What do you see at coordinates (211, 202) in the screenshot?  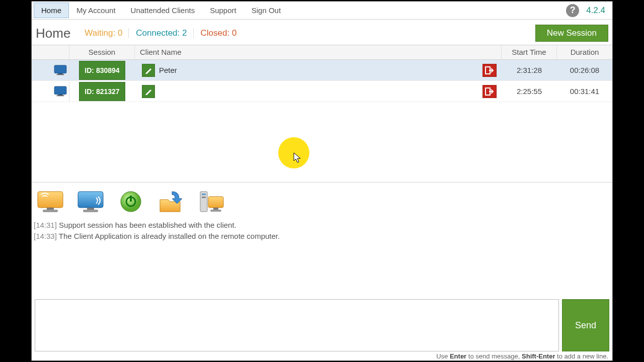 I see `system-info-icon` at bounding box center [211, 202].